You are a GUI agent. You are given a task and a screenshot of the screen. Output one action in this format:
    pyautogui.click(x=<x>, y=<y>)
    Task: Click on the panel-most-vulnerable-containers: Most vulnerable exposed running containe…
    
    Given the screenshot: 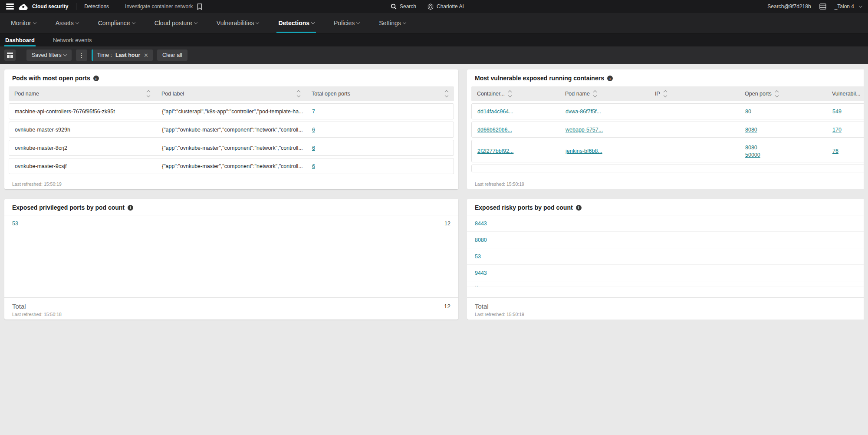 What is the action you would take?
    pyautogui.click(x=665, y=129)
    